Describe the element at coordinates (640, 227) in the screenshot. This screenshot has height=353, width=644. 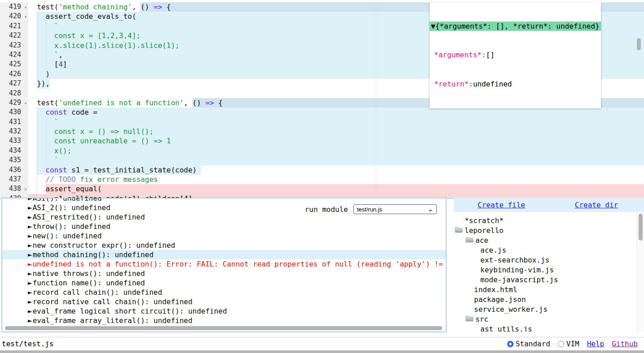
I see `file-tree-scrollbar-thumb` at that location.